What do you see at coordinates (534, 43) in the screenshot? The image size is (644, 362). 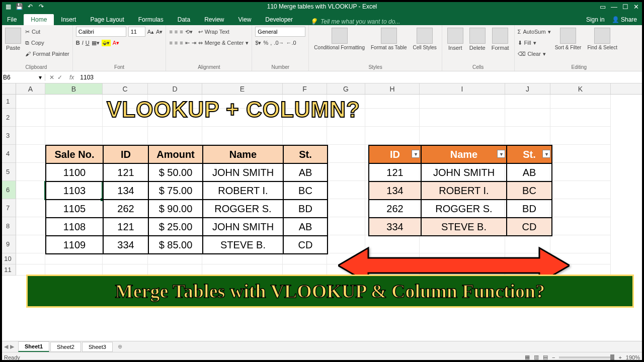 I see `fill-button: ⬇ Fill ▾` at bounding box center [534, 43].